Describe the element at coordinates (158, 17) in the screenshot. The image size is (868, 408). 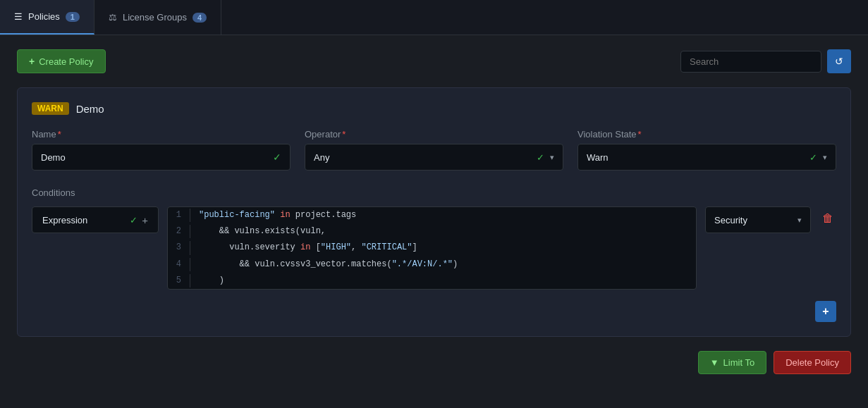
I see `license-groups-tab: ⚖ License Groups 4` at that location.